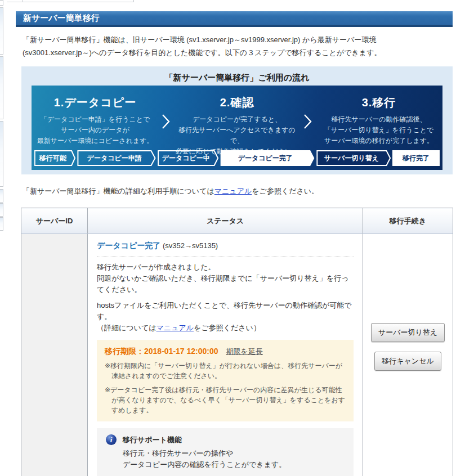 Image resolution: width=456 pixels, height=476 pixels. What do you see at coordinates (237, 75) in the screenshot?
I see `flow-title: 「新サーバー簡単移行」ご利用の流れ` at bounding box center [237, 75].